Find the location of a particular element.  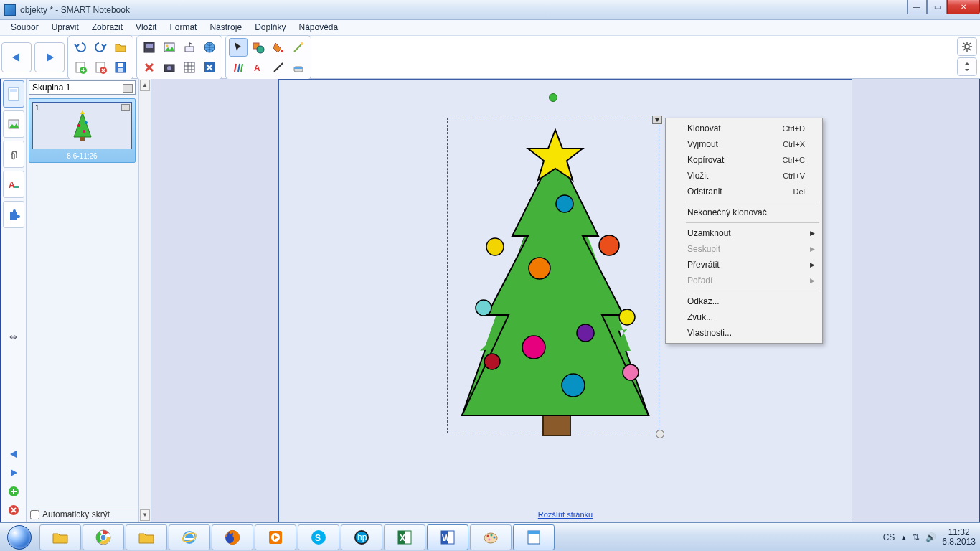

menu-help: Nápověda is located at coordinates (319, 27).